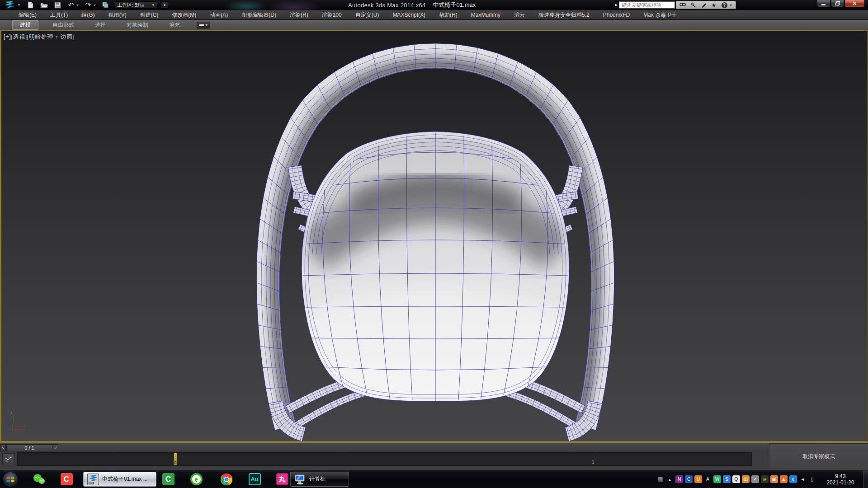  Describe the element at coordinates (30, 5) in the screenshot. I see `new-file-icon` at that location.